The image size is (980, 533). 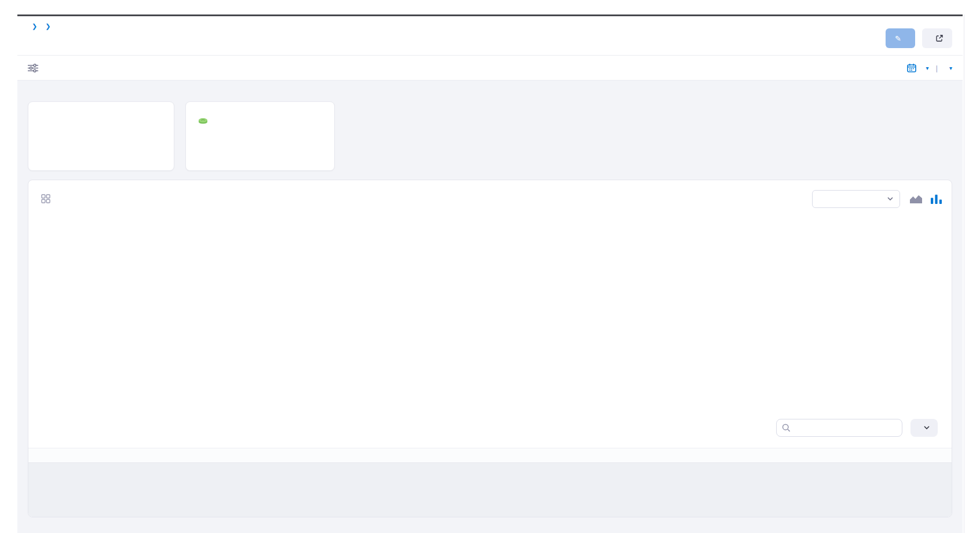 I want to click on filter-settings-icon, so click(x=33, y=68).